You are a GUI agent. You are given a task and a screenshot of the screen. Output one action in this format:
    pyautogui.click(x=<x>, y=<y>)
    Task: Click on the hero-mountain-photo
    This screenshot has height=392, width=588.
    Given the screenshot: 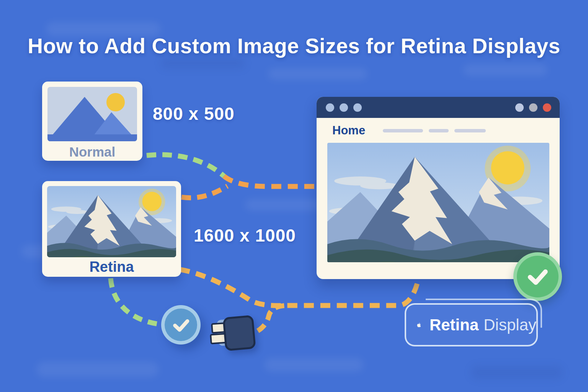 What is the action you would take?
    pyautogui.click(x=438, y=203)
    